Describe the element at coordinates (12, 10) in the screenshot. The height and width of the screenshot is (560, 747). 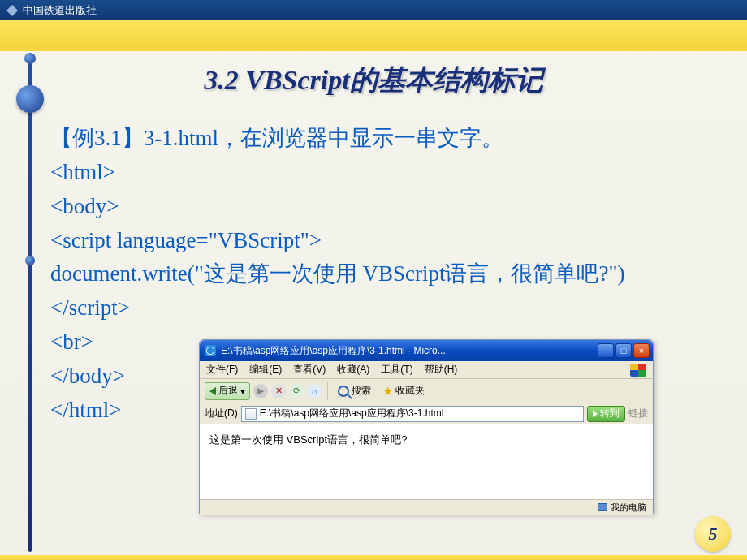
I see `publisher-logo-icon` at that location.